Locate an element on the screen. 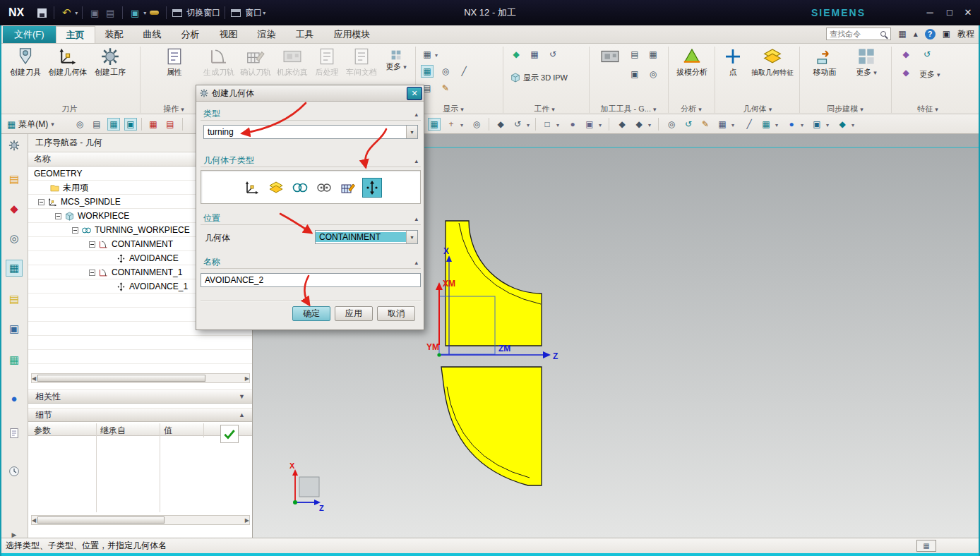  shaded-view-icon: ● is located at coordinates (573, 124).